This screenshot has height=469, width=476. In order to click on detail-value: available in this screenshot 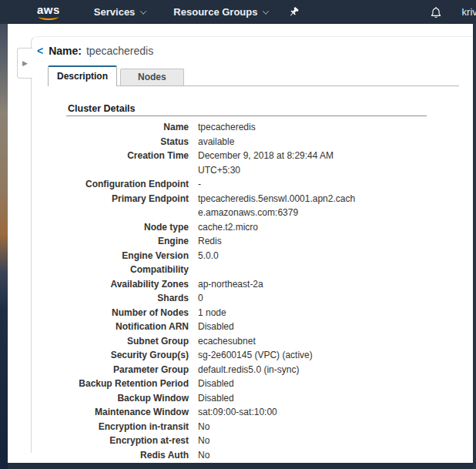, I will do `click(216, 142)`.